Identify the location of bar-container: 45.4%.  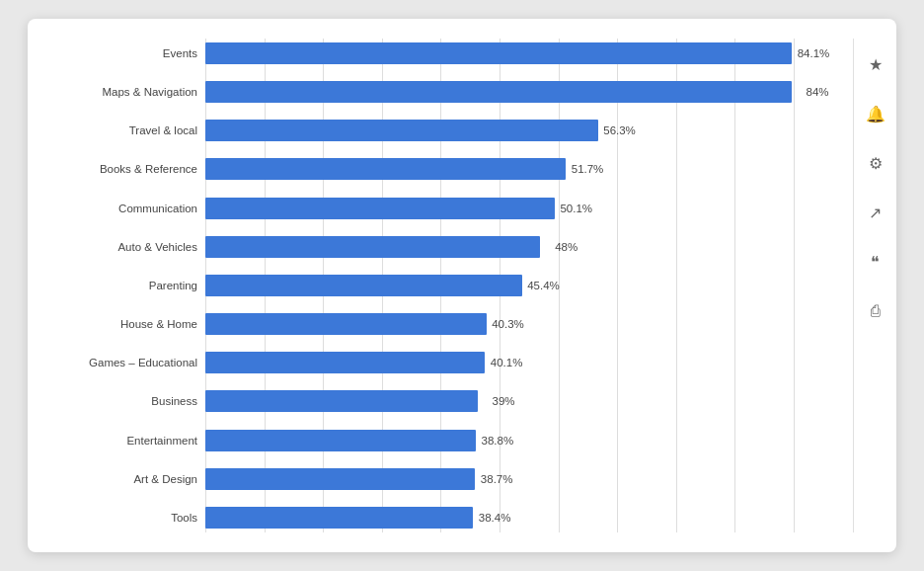
(519, 286).